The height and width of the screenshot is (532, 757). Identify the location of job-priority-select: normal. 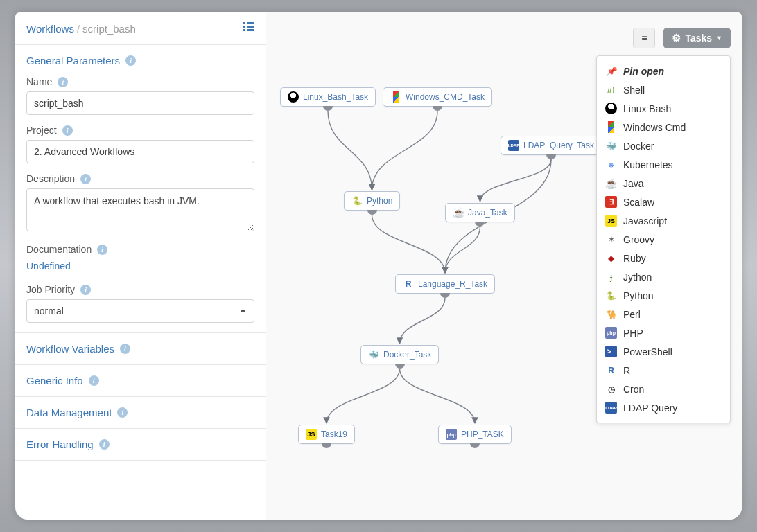
(140, 311).